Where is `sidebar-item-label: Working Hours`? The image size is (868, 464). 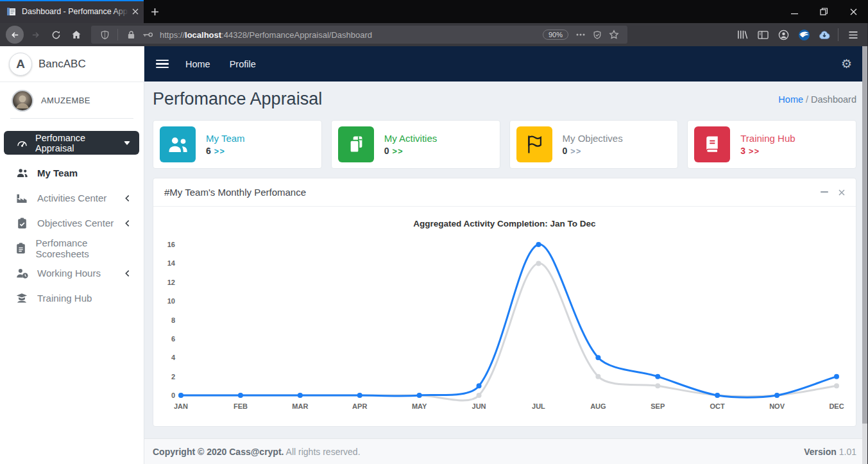 sidebar-item-label: Working Hours is located at coordinates (69, 273).